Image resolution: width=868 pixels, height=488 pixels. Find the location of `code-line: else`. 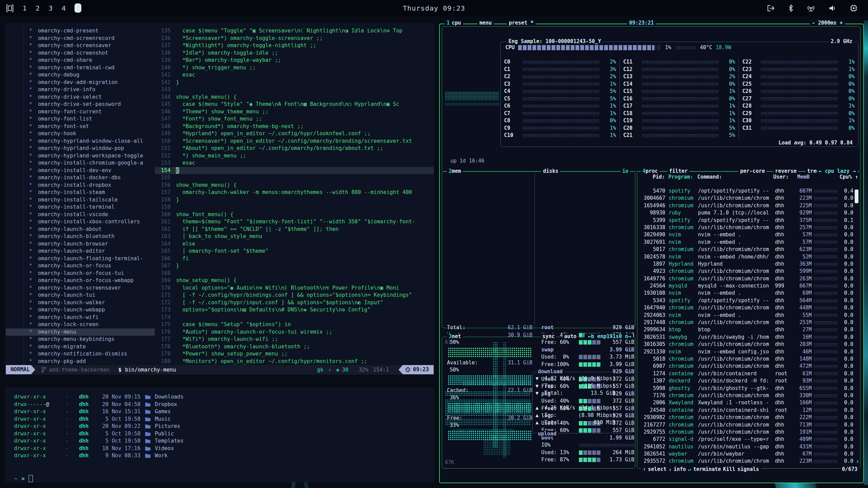

code-line: else is located at coordinates (305, 244).